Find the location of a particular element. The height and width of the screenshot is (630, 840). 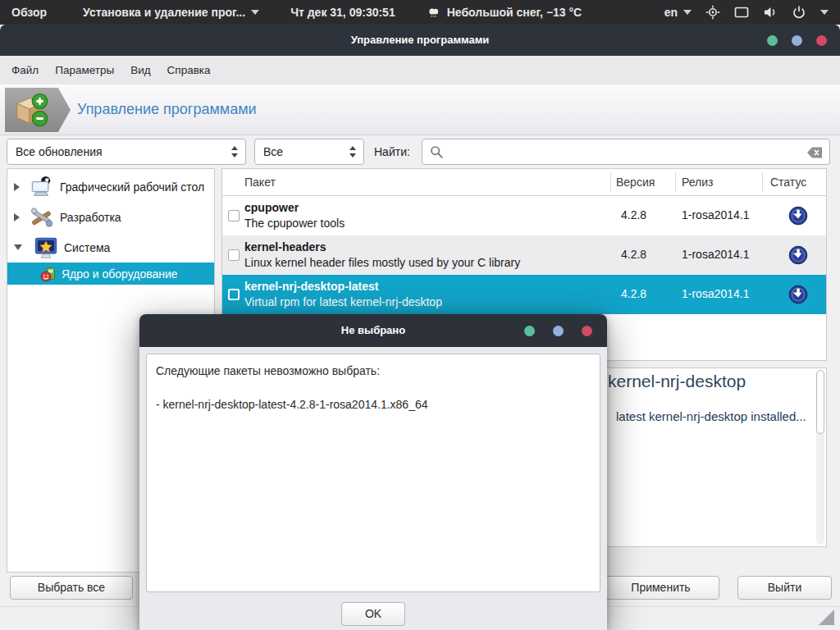

dialog-window-controls is located at coordinates (558, 331).